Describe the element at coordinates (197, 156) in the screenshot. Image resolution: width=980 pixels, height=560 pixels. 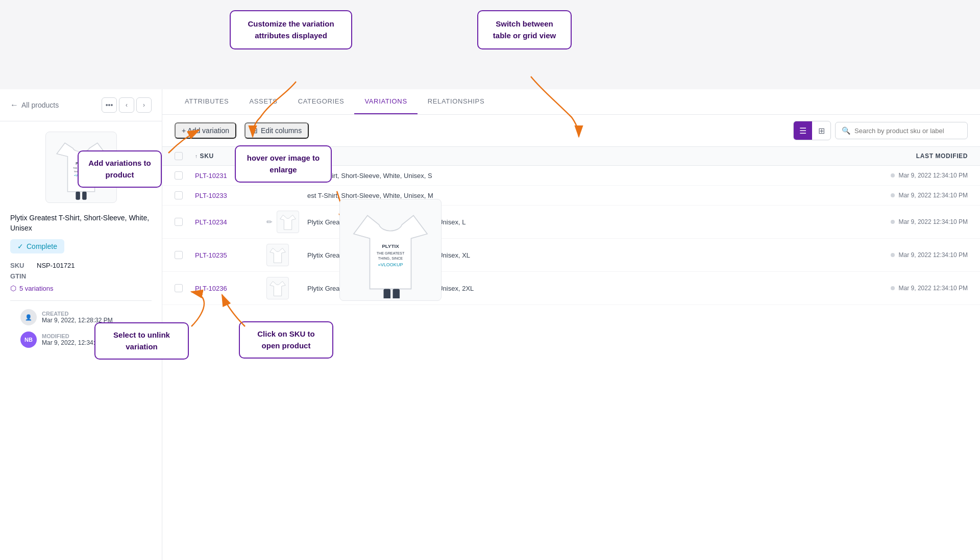
I see `sort-up-icon: ↑` at that location.